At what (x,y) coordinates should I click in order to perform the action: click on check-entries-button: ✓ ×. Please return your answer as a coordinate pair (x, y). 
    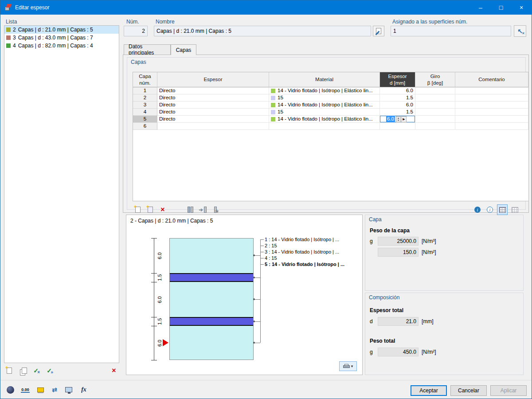
    Looking at the image, I should click on (36, 371).